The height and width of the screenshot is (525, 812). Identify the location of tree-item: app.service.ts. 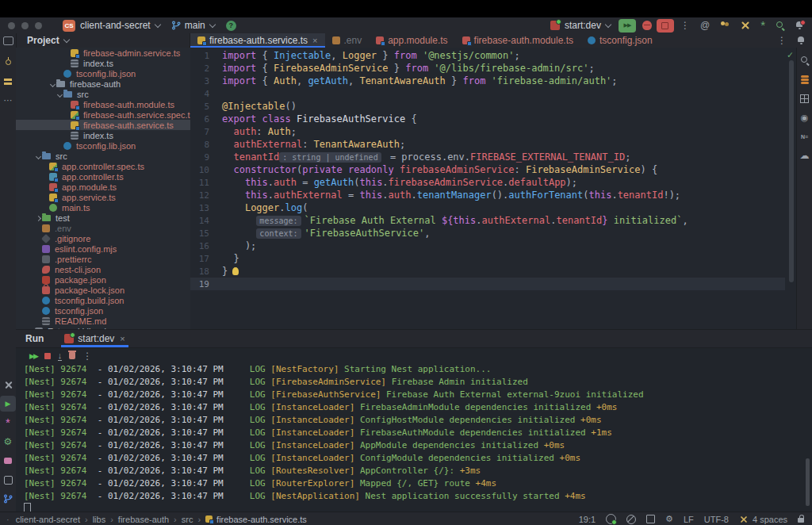
(103, 197).